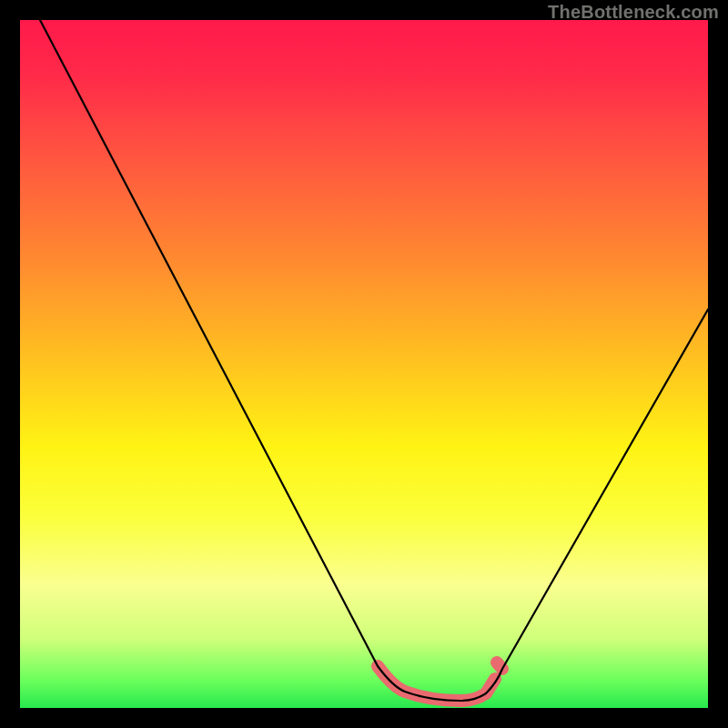 Image resolution: width=728 pixels, height=728 pixels. I want to click on watermark-text: TheBottleneck.com, so click(633, 13).